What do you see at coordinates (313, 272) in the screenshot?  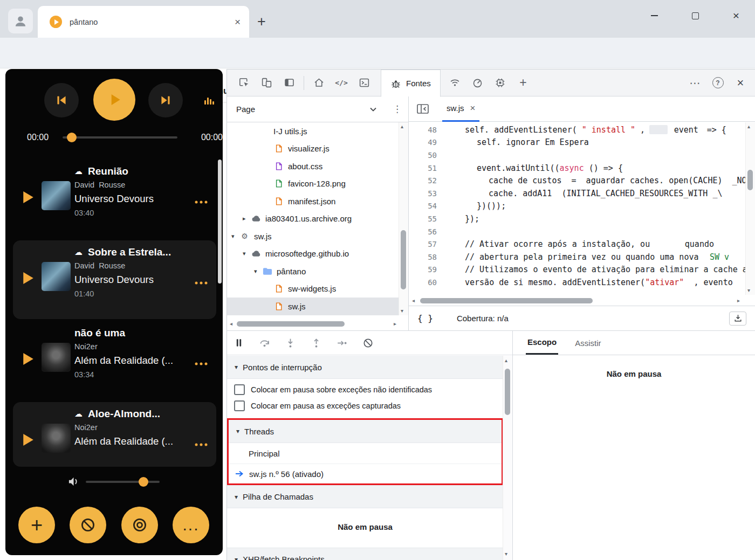 I see `tree-item-p-ntano: ▾pântano` at bounding box center [313, 272].